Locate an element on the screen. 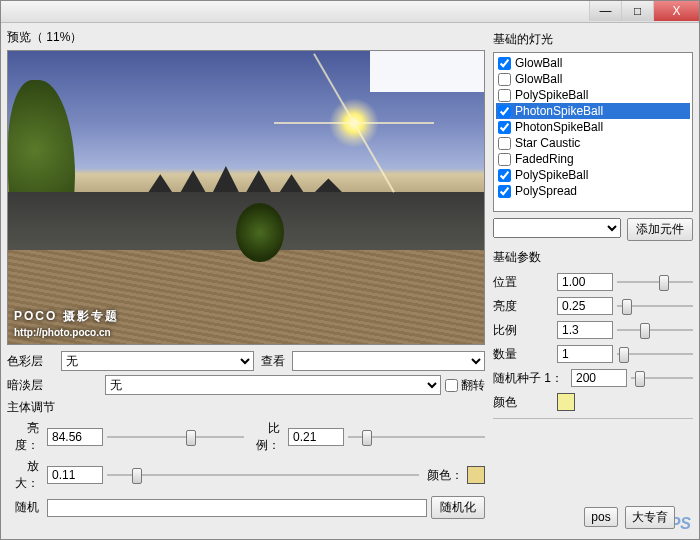 Image resolution: width=700 pixels, height=540 pixels. random-label: 随机 is located at coordinates (25, 508).